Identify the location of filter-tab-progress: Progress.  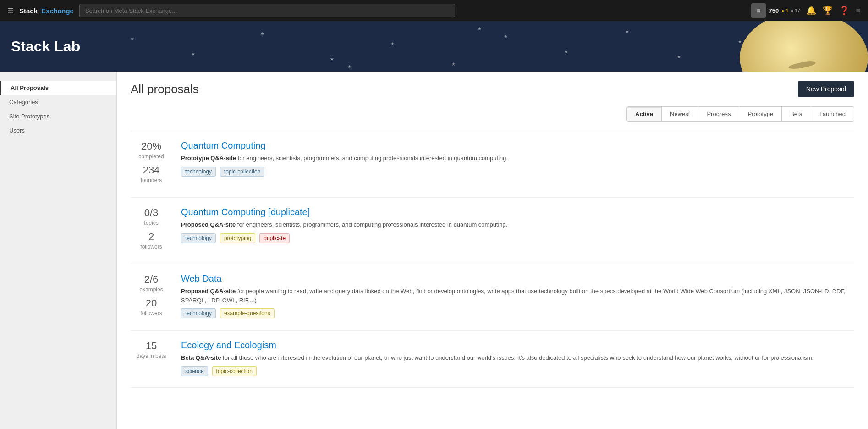
(719, 114).